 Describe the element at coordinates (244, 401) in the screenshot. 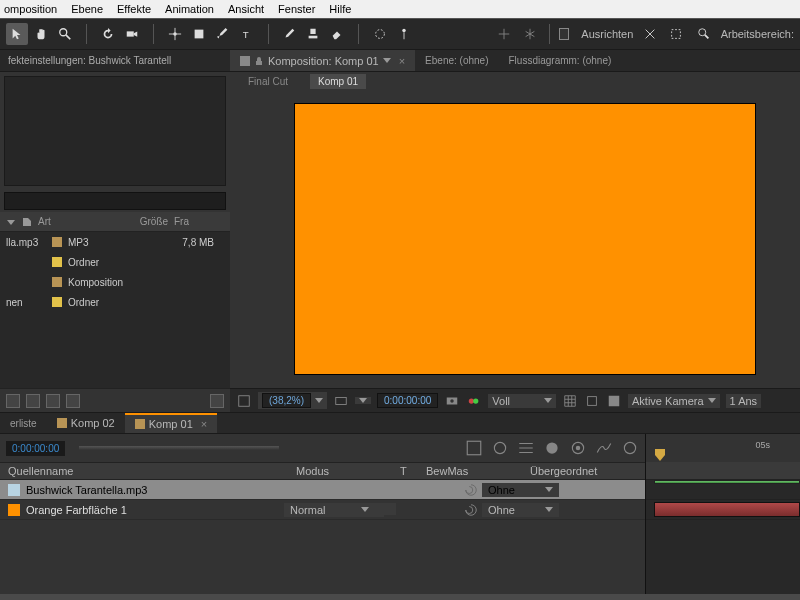

I see `magnify-icon` at that location.